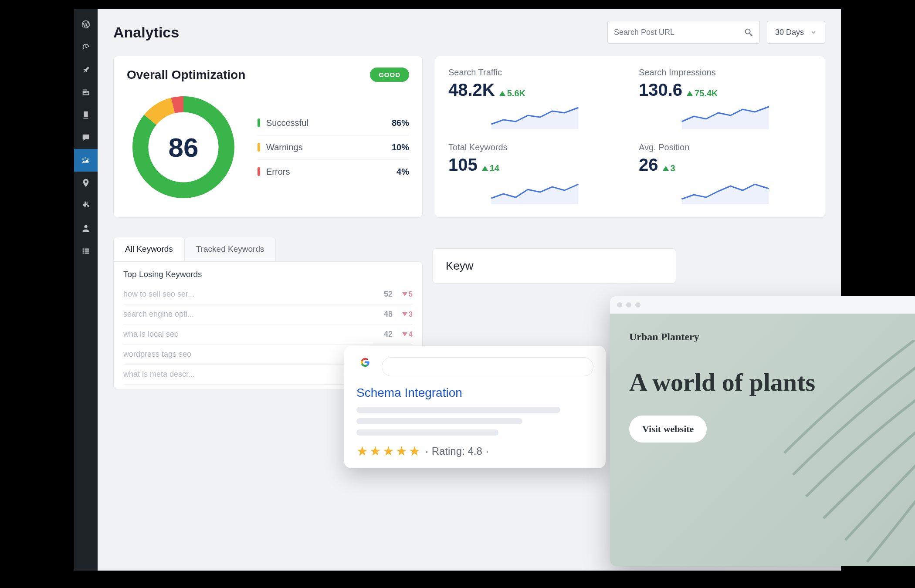 This screenshot has height=588, width=915. What do you see at coordinates (668, 429) in the screenshot?
I see `visit-website-button: Visit website` at bounding box center [668, 429].